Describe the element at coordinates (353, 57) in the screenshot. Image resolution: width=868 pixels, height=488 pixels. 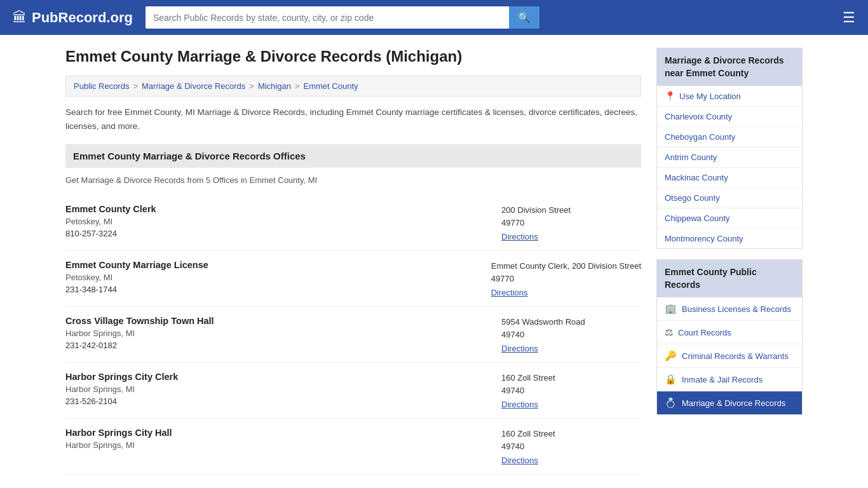
I see `page-title: Emmet County Marriage & Divorce Records …` at that location.